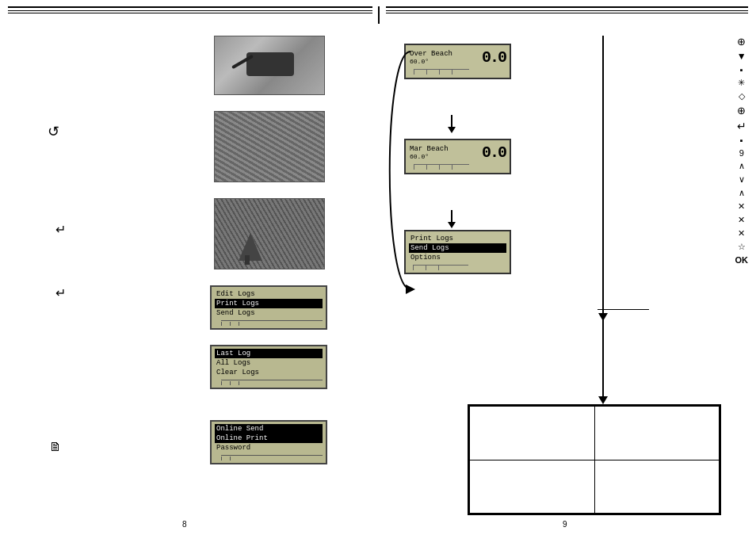 The image size is (756, 535). I want to click on circle-plus-icon: ⊕, so click(742, 41).